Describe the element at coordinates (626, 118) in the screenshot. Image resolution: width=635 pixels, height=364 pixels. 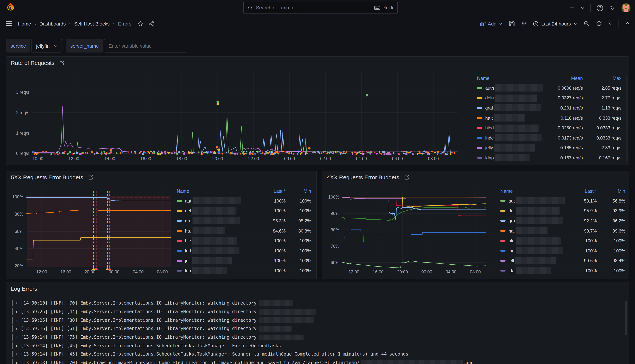
I see `legend-scrollbar` at that location.